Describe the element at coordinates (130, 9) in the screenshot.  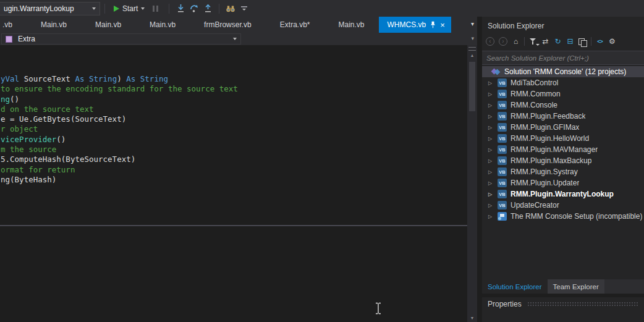
I see `start-label: Start` at that location.